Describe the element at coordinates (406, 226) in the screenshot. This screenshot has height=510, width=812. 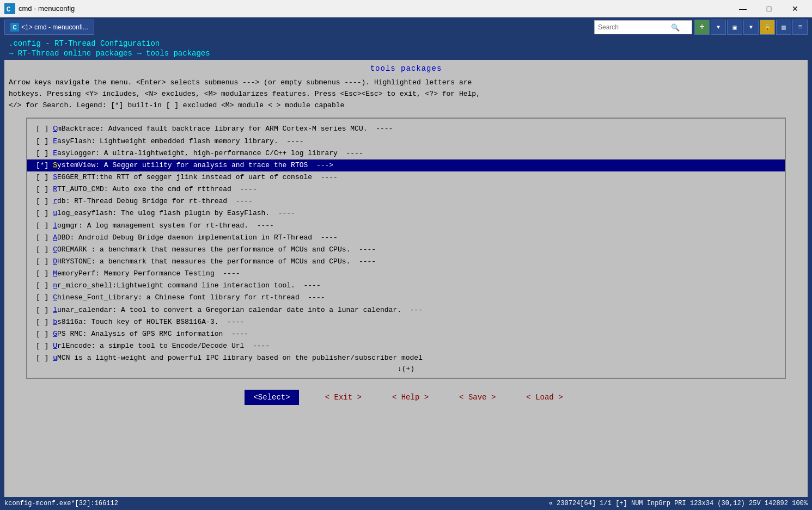
I see `list-item: [ ] logmgr: A log management system for …` at that location.